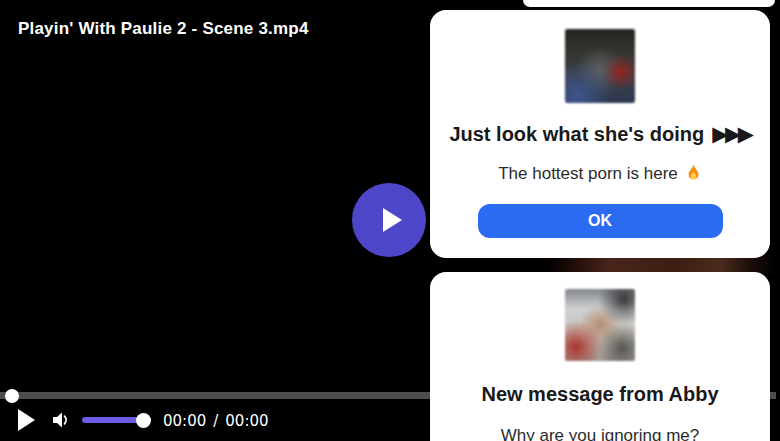  I want to click on mute-button, so click(61, 420).